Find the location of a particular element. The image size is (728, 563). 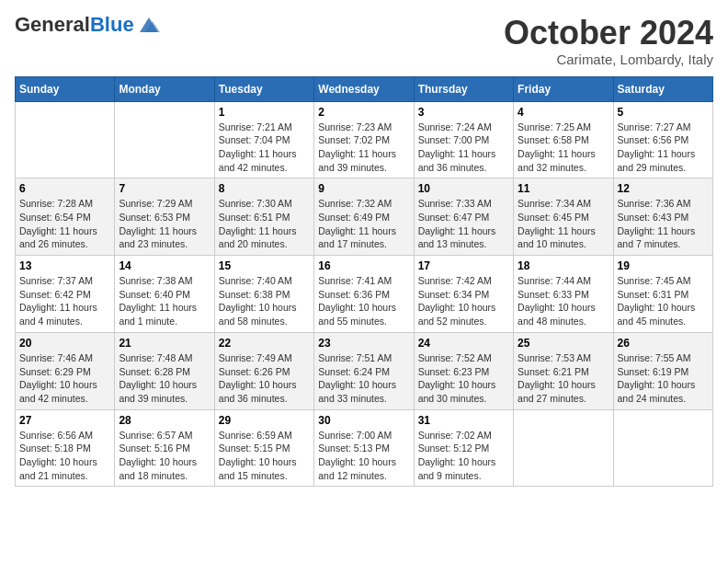

day-number: 5 is located at coordinates (664, 112).